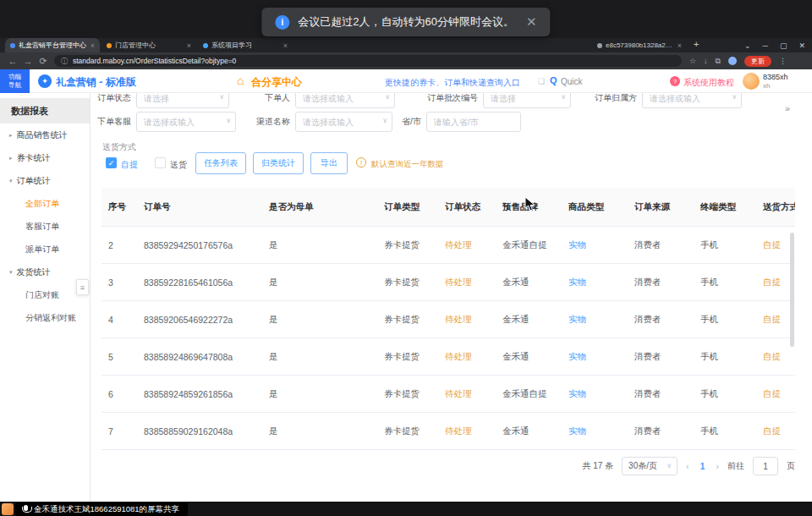  Describe the element at coordinates (541, 81) in the screenshot. I see `chat-icon: ❏` at that location.